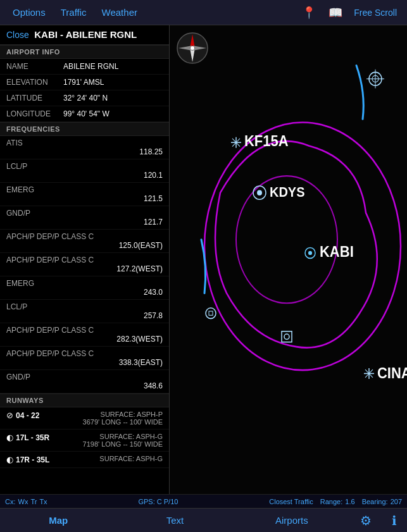 Image resolution: width=407 pixels, height=532 pixels. What do you see at coordinates (375, 502) in the screenshot?
I see `bearing-label: Bearing:` at bounding box center [375, 502].